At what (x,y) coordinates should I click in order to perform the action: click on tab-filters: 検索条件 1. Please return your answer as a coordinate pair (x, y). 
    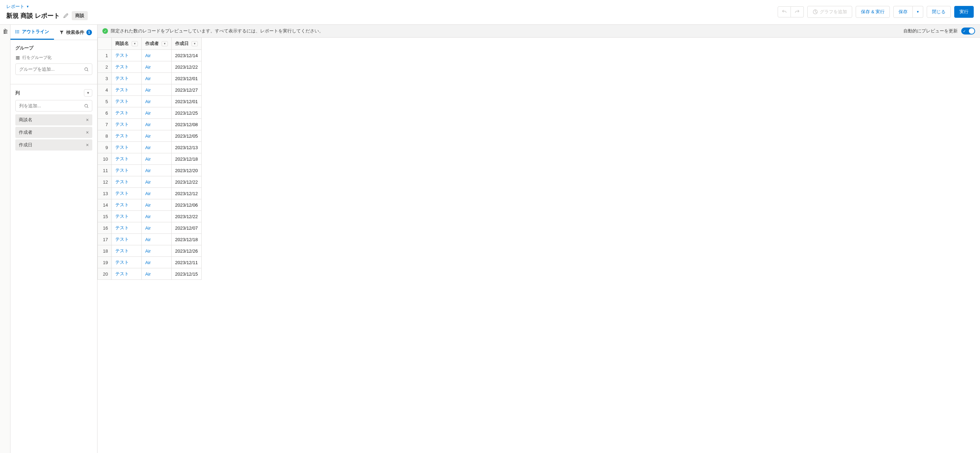
    Looking at the image, I should click on (76, 32).